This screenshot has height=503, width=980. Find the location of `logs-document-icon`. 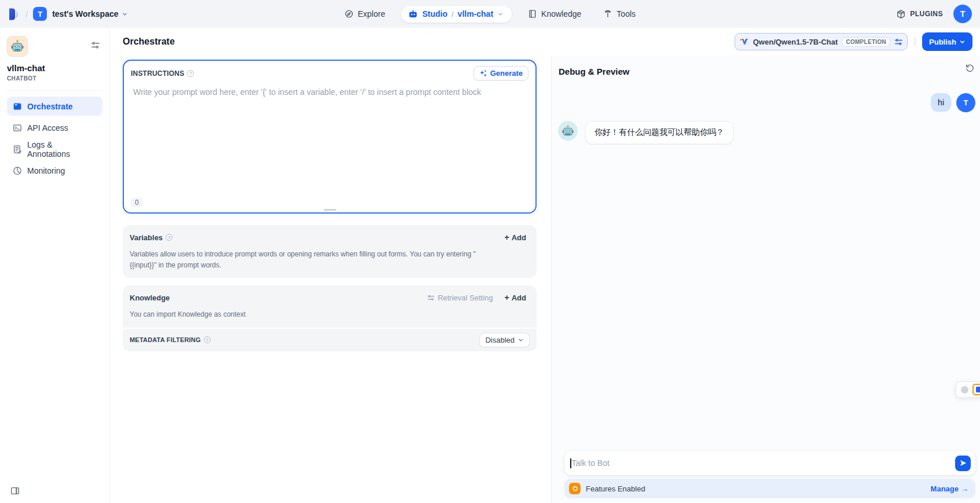

logs-document-icon is located at coordinates (17, 149).